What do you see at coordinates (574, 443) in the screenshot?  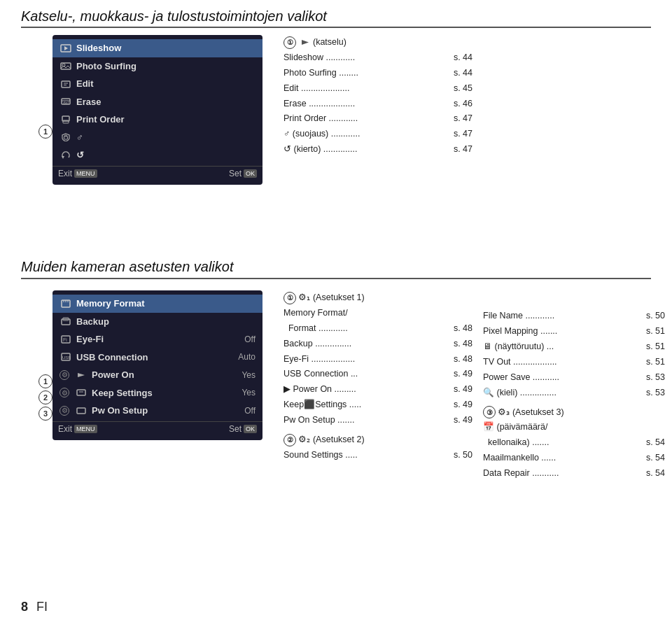 I see `ref-kellonaika: kellonaika) .......s. 54` at bounding box center [574, 443].